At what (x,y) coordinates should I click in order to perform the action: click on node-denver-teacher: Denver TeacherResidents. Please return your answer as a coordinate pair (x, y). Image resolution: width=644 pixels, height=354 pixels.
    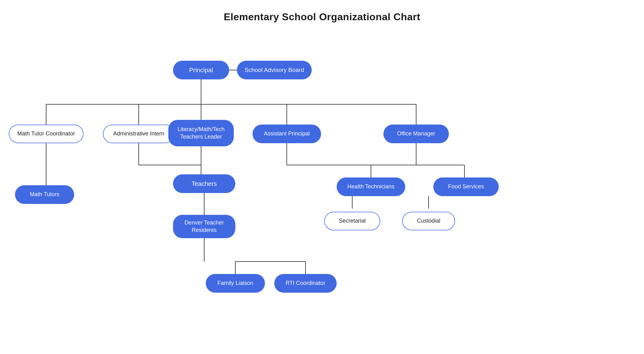
    Looking at the image, I should click on (204, 227).